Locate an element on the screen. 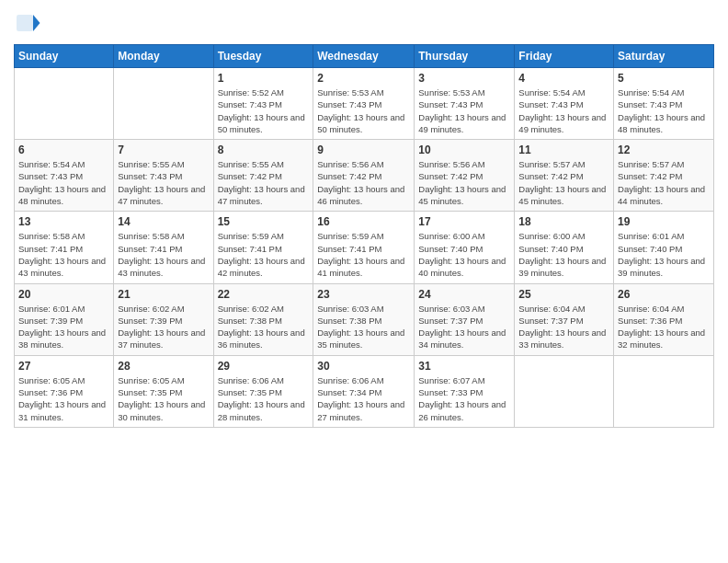 This screenshot has height=563, width=728. logo is located at coordinates (28, 23).